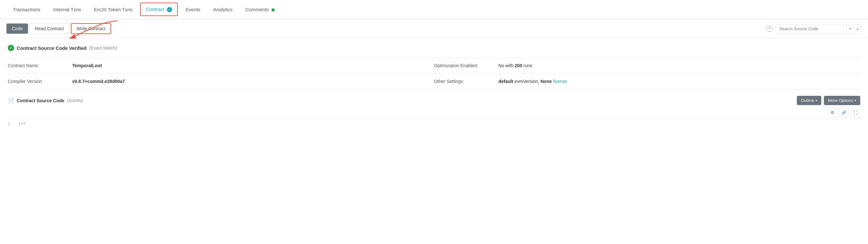 The image size is (868, 244). What do you see at coordinates (52, 48) in the screenshot?
I see `verified-label: Contract Source Code Verified` at bounding box center [52, 48].